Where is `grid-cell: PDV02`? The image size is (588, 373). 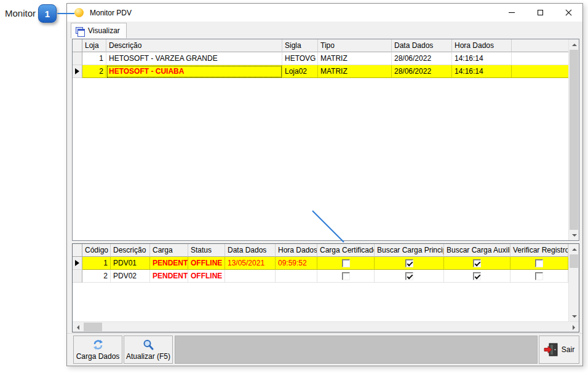
grid-cell: PDV02 is located at coordinates (130, 277).